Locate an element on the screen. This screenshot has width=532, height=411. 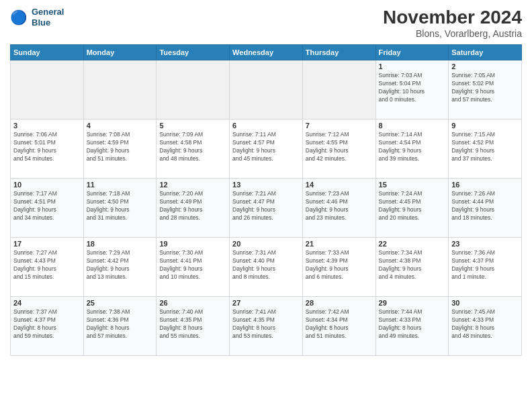
day-number: 21 is located at coordinates (339, 244).